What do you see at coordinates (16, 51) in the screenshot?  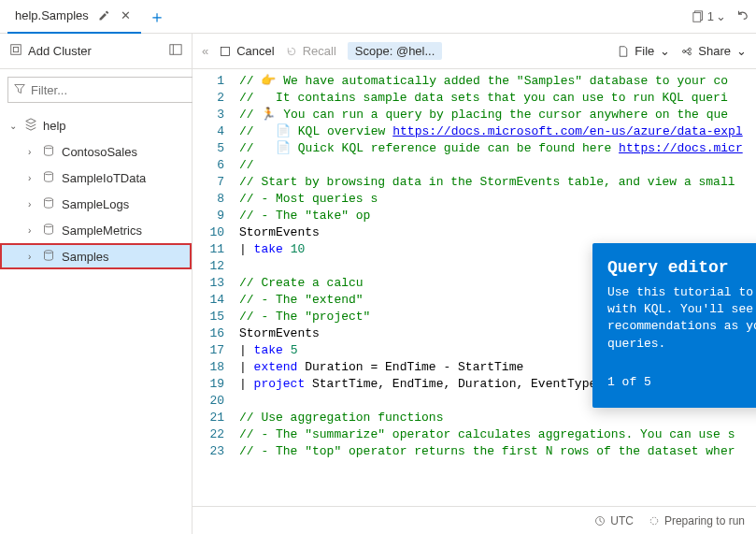 I see `cluster-icon` at bounding box center [16, 51].